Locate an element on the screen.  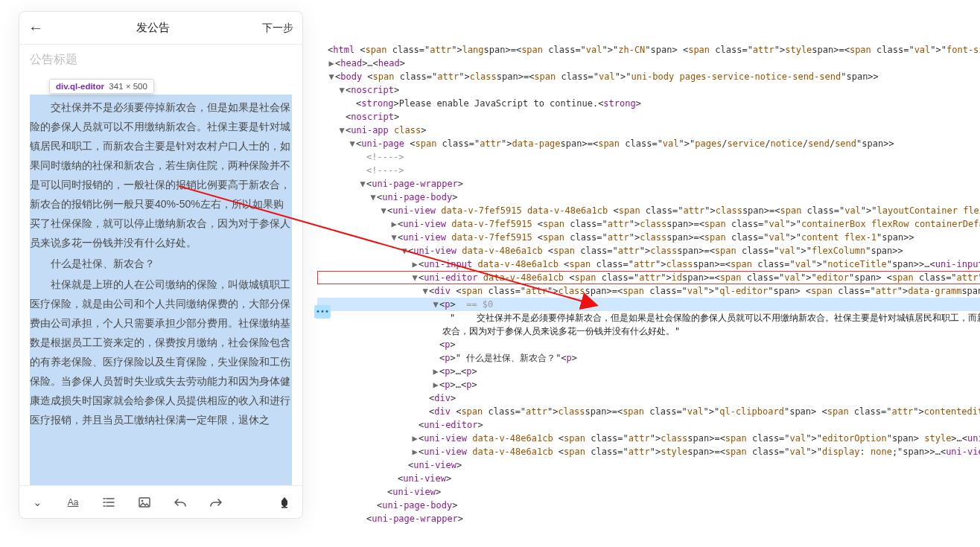
dom-node: ▼<uni-page <span class="attr">data-pages… is located at coordinates (649, 144).